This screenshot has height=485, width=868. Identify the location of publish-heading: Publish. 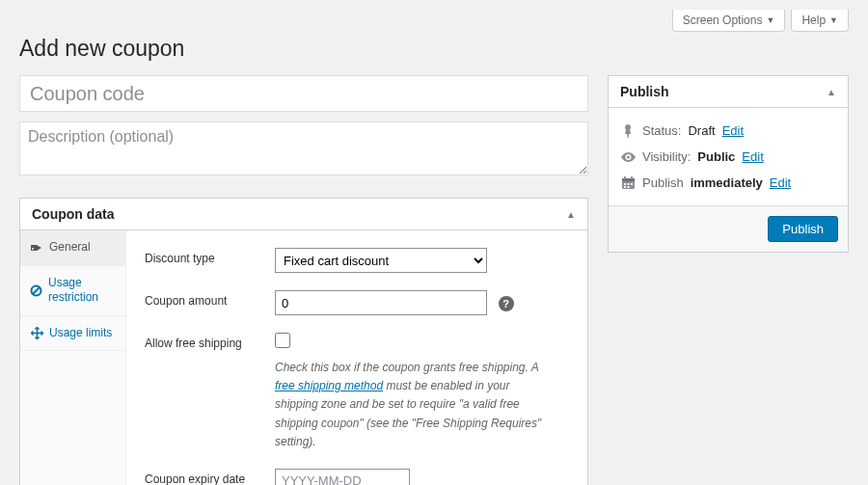
(644, 92).